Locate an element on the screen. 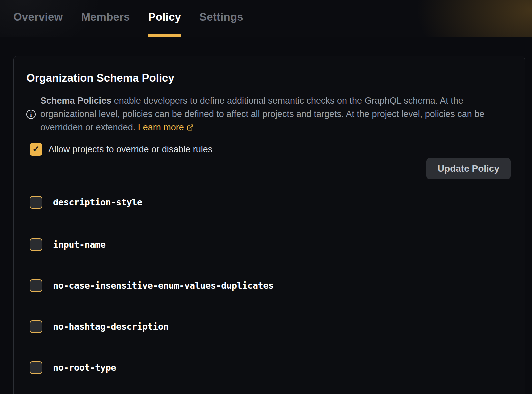  tab-overview-label: Overview is located at coordinates (38, 17).